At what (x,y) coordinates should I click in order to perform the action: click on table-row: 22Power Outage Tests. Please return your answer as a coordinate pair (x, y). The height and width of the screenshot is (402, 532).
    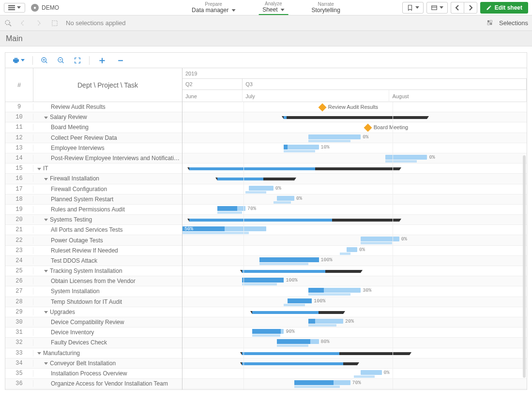
    Looking at the image, I should click on (94, 240).